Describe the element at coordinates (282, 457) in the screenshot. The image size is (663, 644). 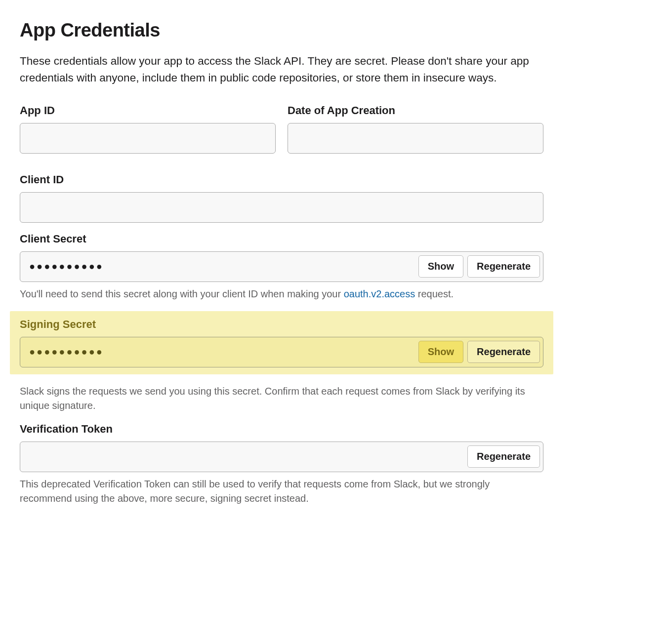
I see `verification-token-input-wrapper: Regenerate` at that location.